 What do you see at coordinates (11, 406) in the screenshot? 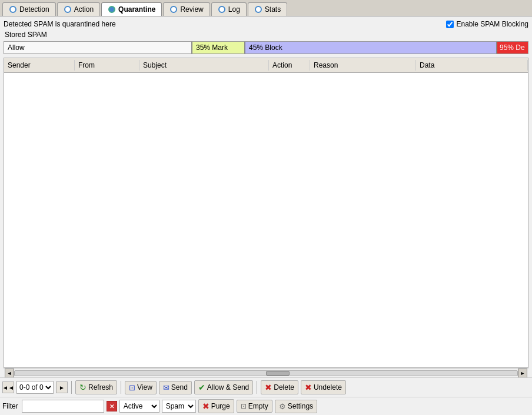
I see `filter-label: Filter` at bounding box center [11, 406].